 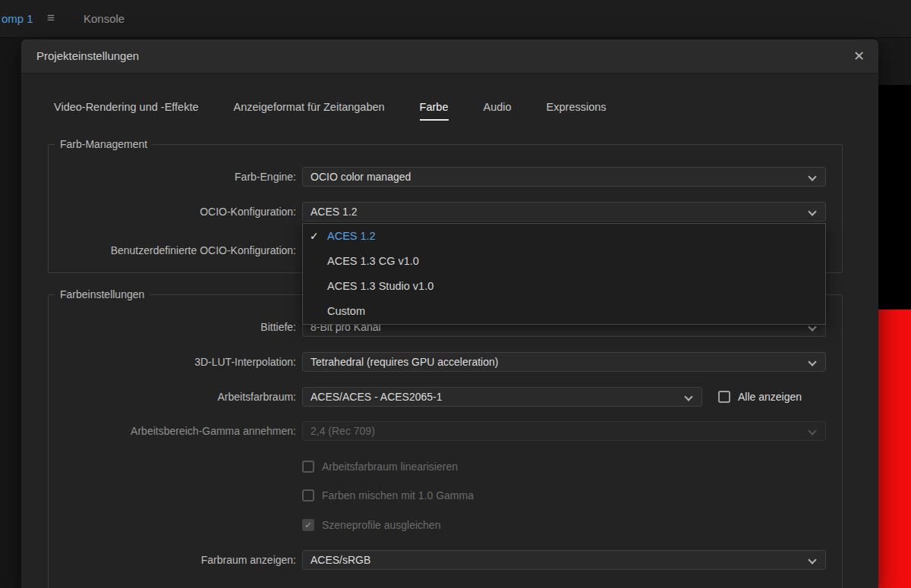 What do you see at coordinates (88, 56) in the screenshot?
I see `dialog-title: Projekteinstellungen` at bounding box center [88, 56].